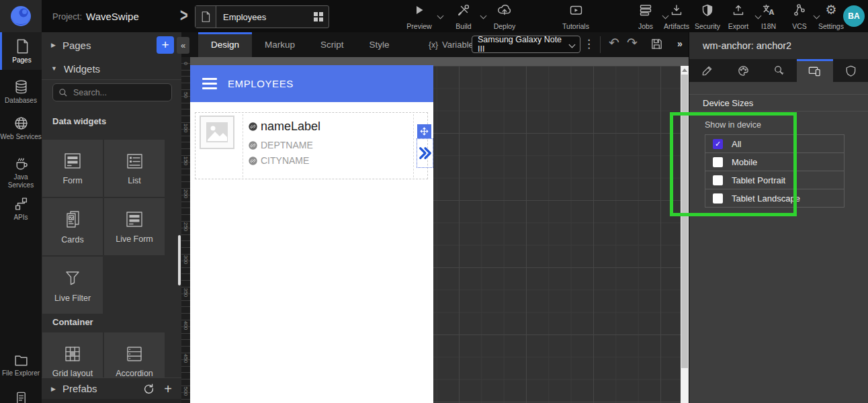 The height and width of the screenshot is (403, 868). What do you see at coordinates (589, 44) in the screenshot?
I see `more-options-icon: ⋮` at bounding box center [589, 44].